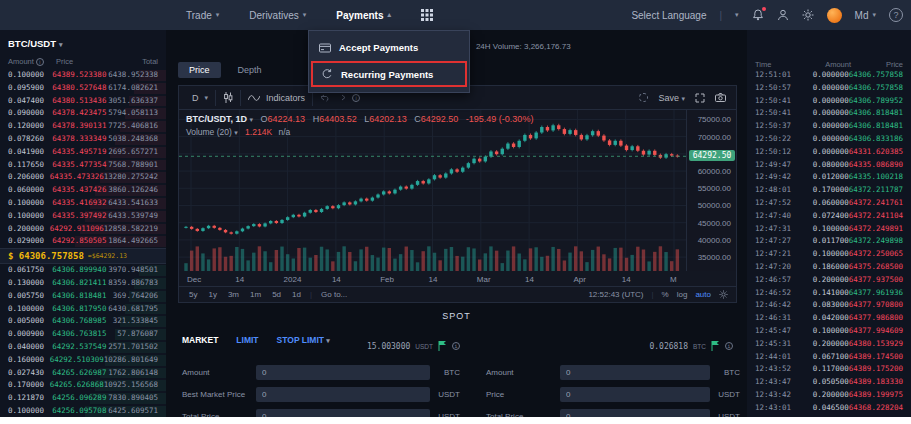 The image size is (911, 424). I want to click on tab-limit: LIMIT, so click(247, 340).